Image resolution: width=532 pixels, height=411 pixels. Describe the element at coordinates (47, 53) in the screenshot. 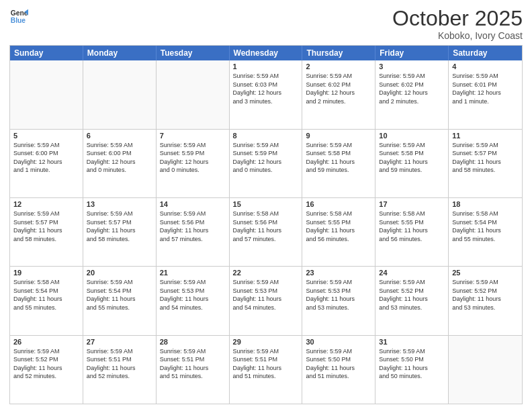

I see `weekday-header-sunday: Sunday` at that location.